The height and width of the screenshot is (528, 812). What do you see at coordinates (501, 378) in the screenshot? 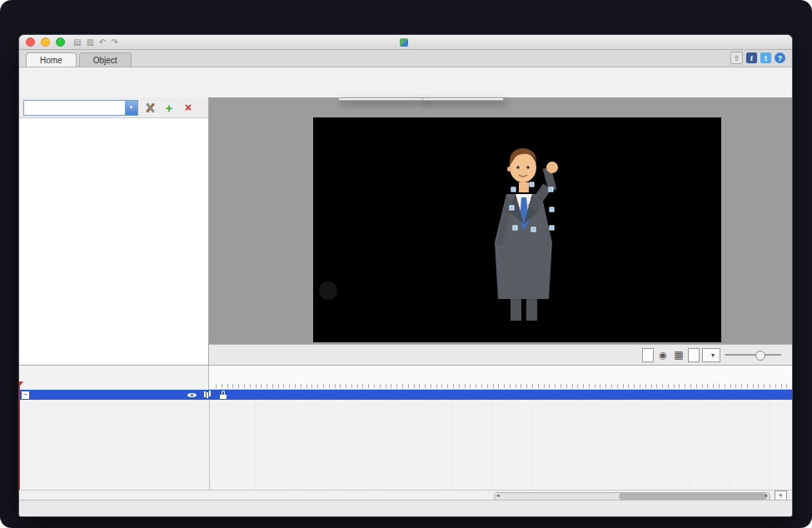
I see `timeline-ruler` at bounding box center [501, 378].